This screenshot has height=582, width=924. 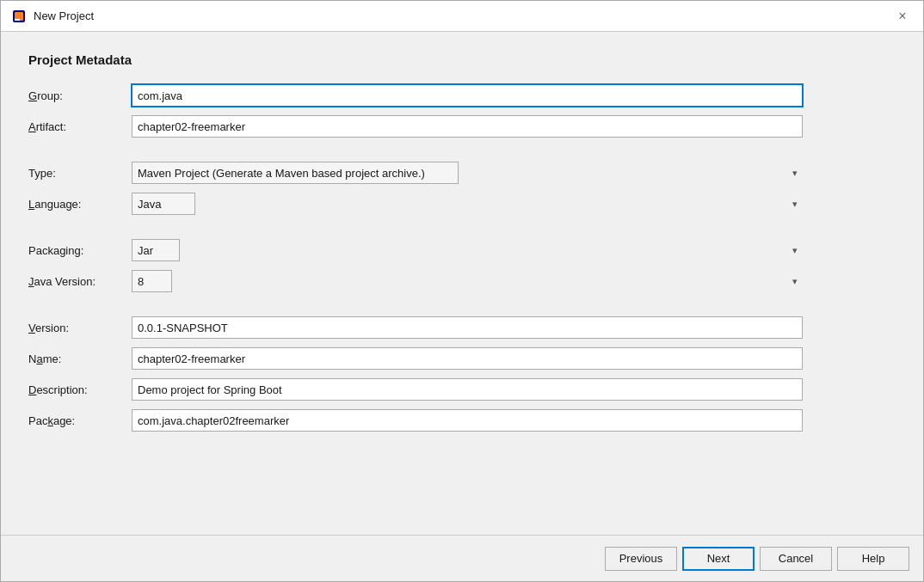 I want to click on description-label: Description:, so click(x=80, y=390).